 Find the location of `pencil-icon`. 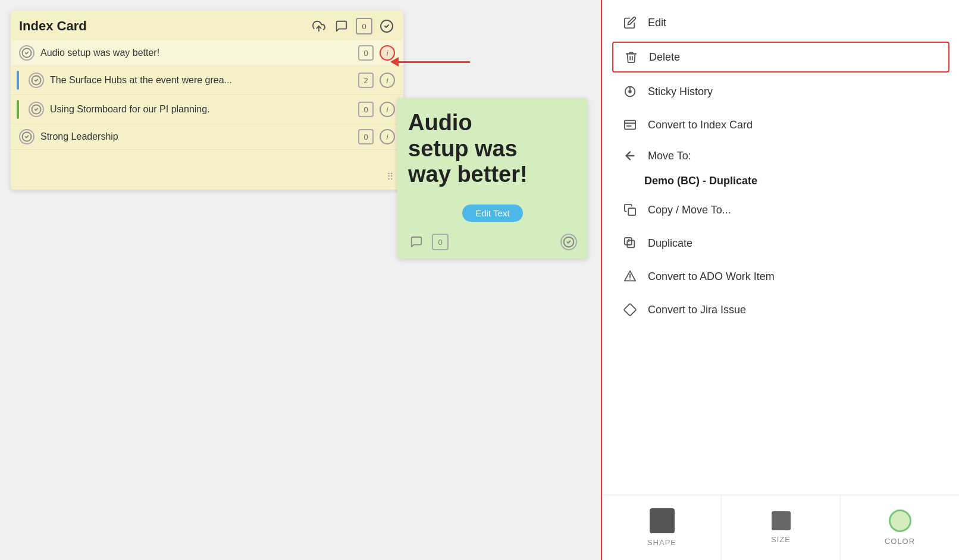

pencil-icon is located at coordinates (630, 23).